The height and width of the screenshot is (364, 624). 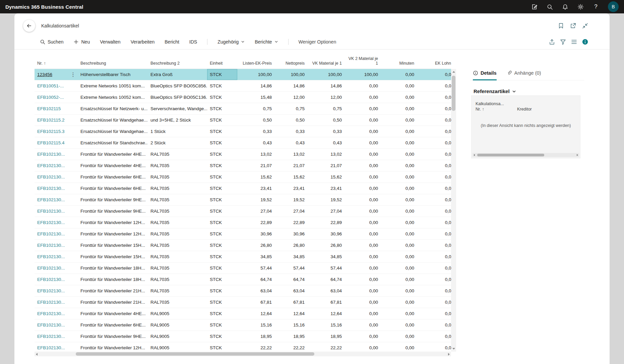 What do you see at coordinates (326, 302) in the screenshot?
I see `cell-vk_material_je_1: 67,81` at bounding box center [326, 302].